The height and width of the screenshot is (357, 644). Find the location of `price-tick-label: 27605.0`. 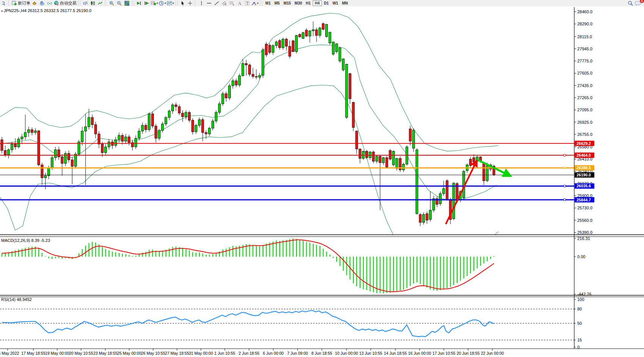

price-tick-label: 27605.0 is located at coordinates (585, 73).